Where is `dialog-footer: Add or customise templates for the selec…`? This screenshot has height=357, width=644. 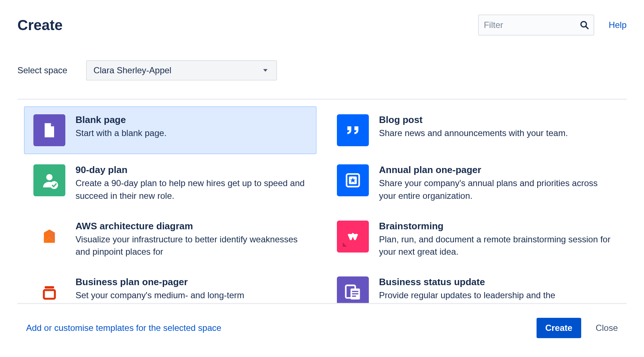 dialog-footer: Add or customise templates for the selec… is located at coordinates (322, 321).